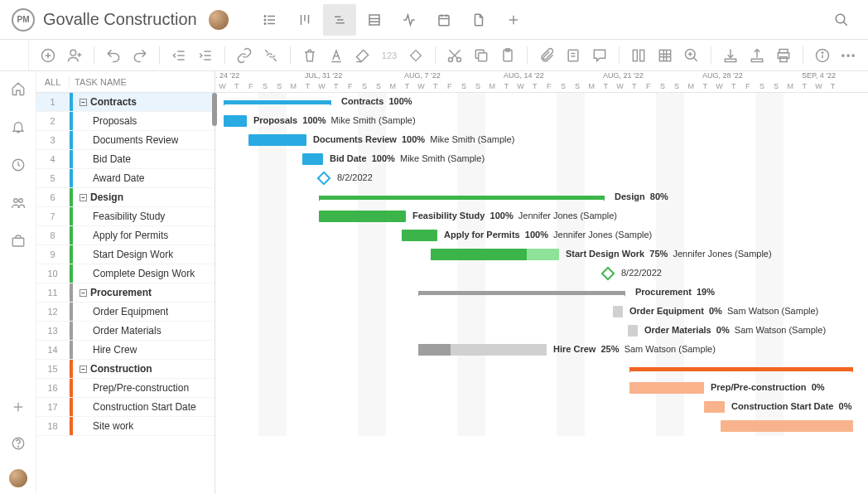  I want to click on gantt-row: 8/22/2022, so click(542, 274).